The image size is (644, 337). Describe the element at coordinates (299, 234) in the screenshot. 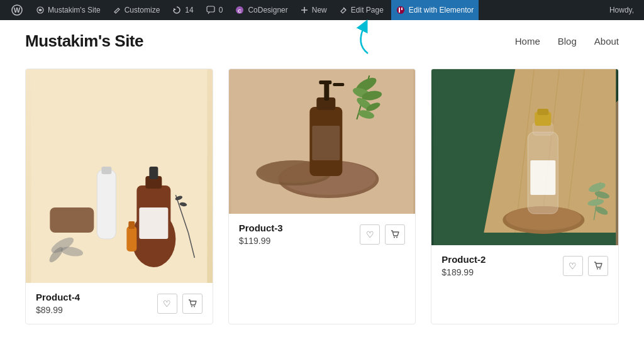

I see `product-details-3: Product-3 $119.99` at that location.